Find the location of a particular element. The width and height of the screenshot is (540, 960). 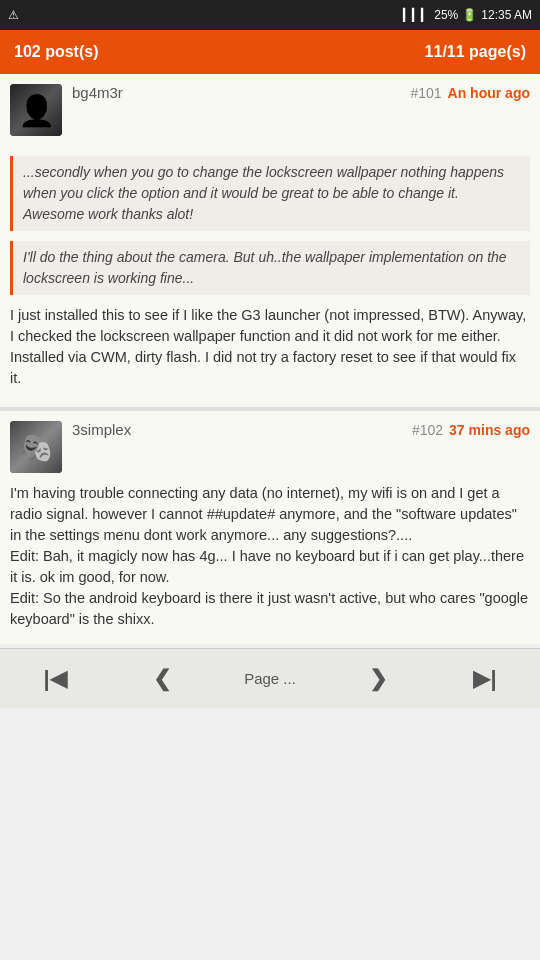

signal-icon: ▎▎▎ is located at coordinates (416, 15).